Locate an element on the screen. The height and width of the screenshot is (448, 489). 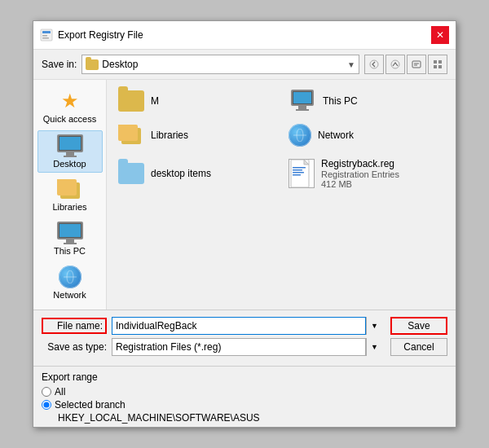
folder-icon-small is located at coordinates (92, 65).